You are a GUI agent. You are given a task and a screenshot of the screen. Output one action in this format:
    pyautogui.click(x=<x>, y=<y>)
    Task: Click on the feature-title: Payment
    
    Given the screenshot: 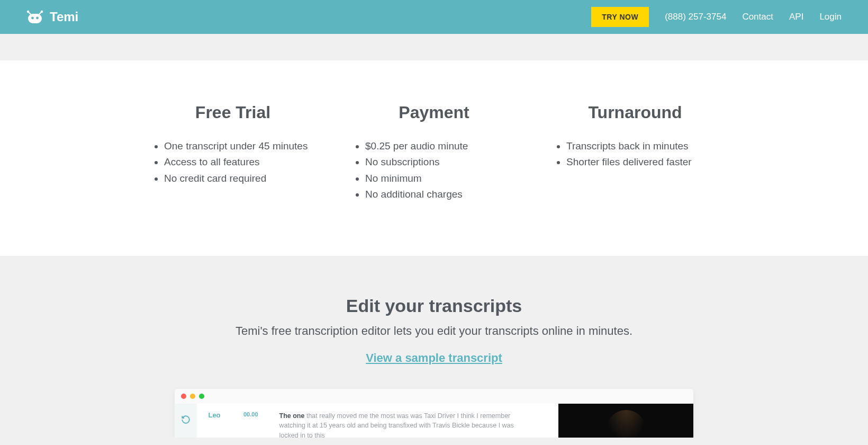 What is the action you would take?
    pyautogui.click(x=434, y=112)
    